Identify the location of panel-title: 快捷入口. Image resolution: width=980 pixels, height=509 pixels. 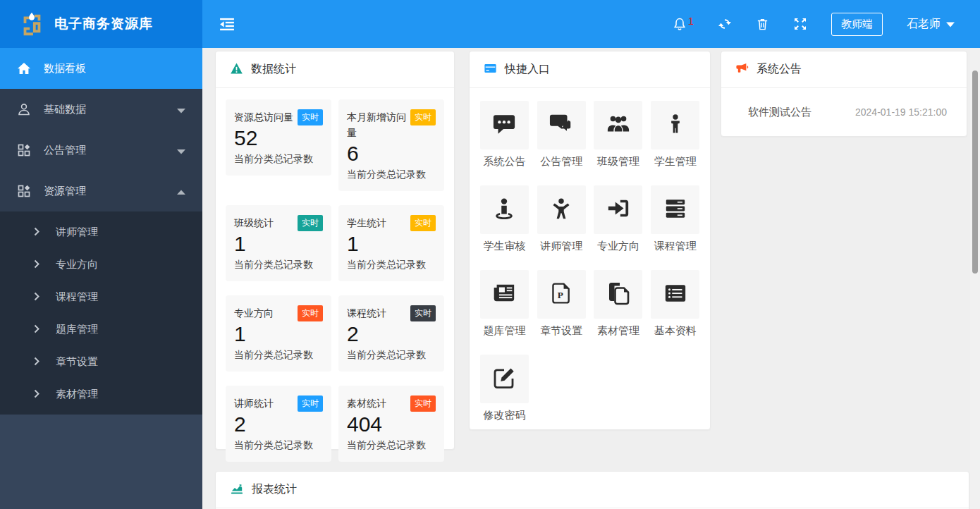
(527, 69).